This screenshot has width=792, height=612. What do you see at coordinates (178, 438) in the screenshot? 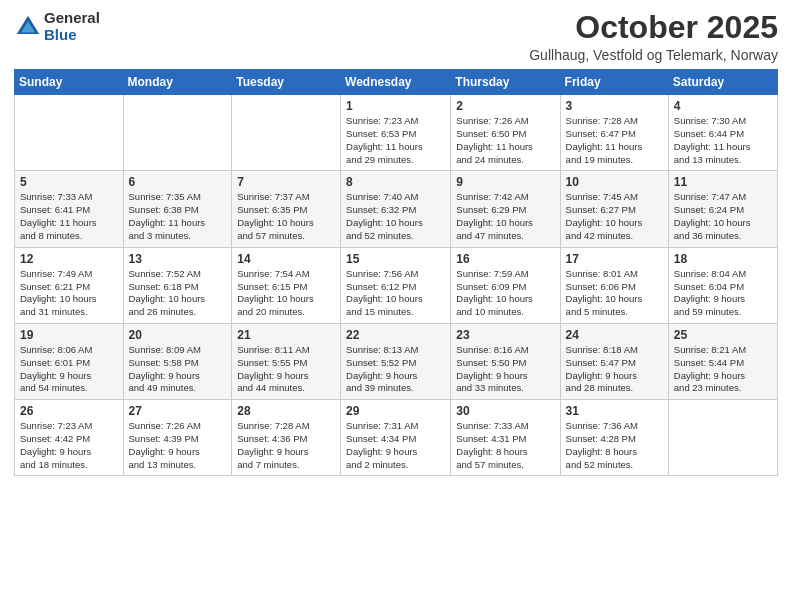
I see `table-row: 27Sunrise: 7:26 AMSunset: 4:39 PMDayligh…` at bounding box center [178, 438].